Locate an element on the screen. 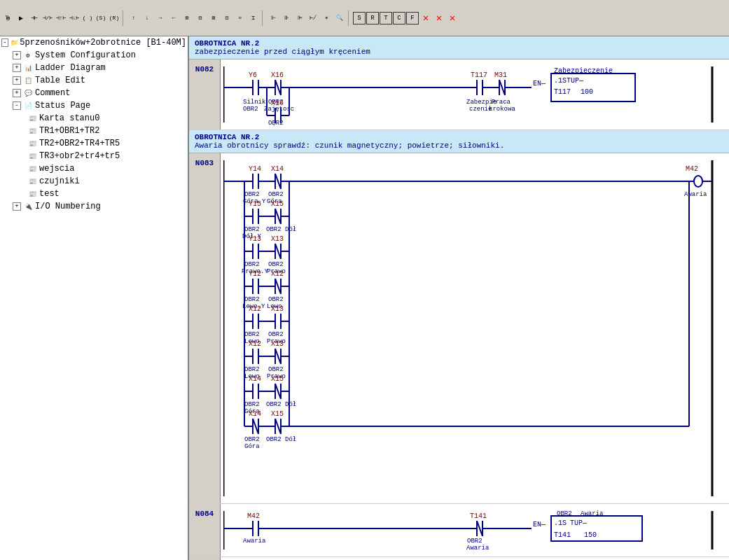 This screenshot has width=729, height=560. svg-text: M31 is located at coordinates (501, 76).